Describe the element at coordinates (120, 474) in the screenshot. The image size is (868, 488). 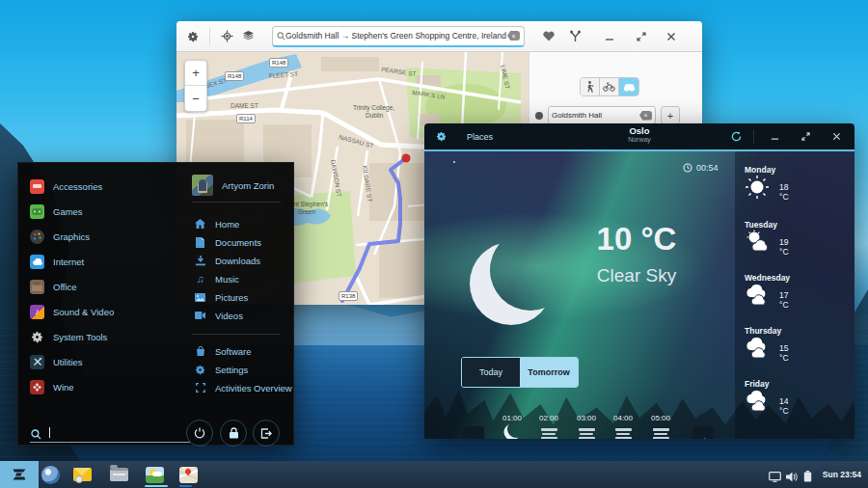
I see `folder-icon` at that location.